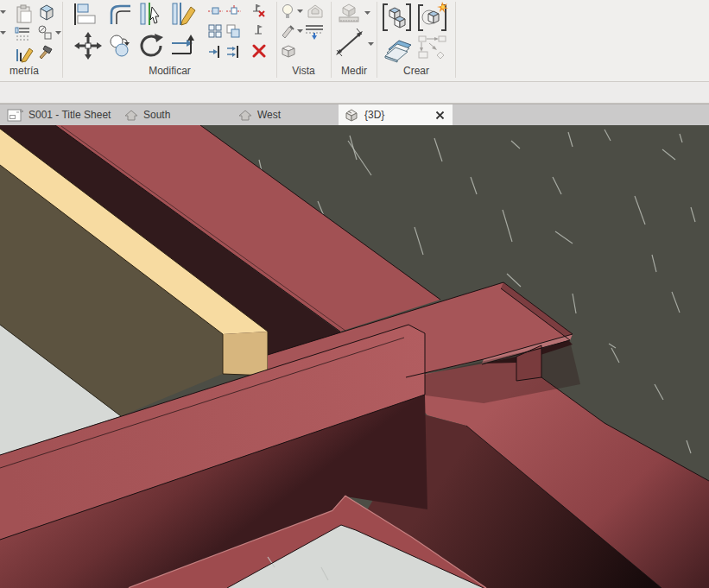  I want to click on align-offset-icon, so click(233, 52).